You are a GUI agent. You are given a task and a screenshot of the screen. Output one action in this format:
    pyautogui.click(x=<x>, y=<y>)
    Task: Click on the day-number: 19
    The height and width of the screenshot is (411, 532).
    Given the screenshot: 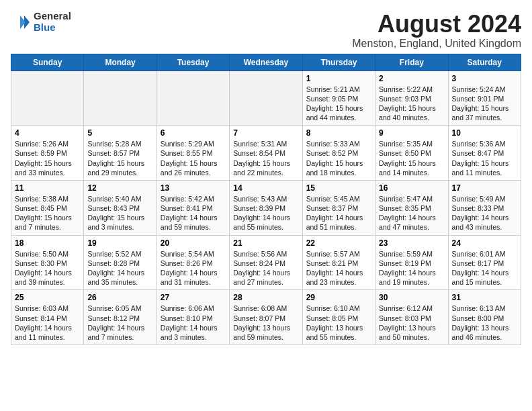 What is the action you would take?
    pyautogui.click(x=120, y=243)
    